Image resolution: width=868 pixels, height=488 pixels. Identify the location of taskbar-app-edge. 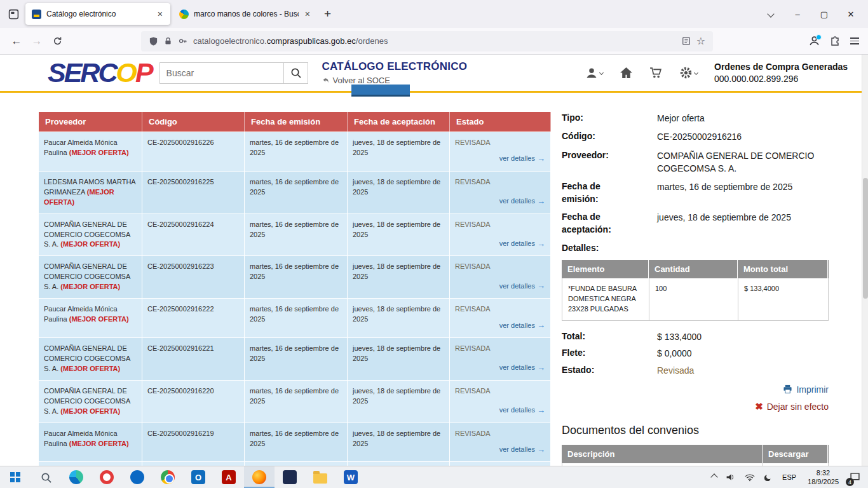
(76, 477).